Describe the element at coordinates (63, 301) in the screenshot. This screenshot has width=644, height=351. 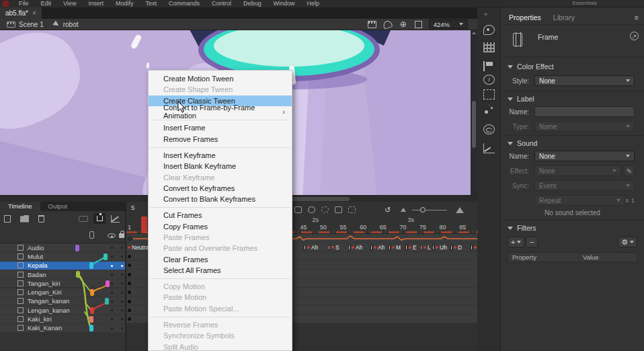
I see `layer-row-tangan_kanan: Tangan_kanan` at that location.